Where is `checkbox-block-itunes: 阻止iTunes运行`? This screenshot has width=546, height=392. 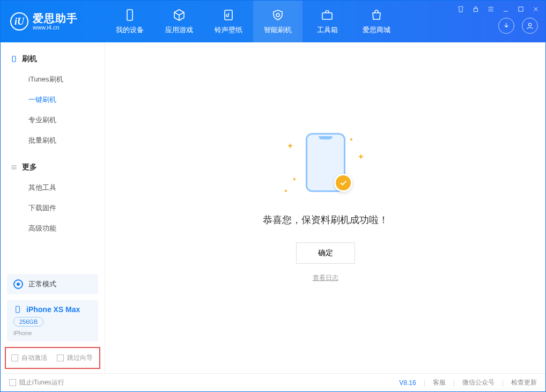 checkbox-block-itunes: 阻止iTunes运行 is located at coordinates (36, 383).